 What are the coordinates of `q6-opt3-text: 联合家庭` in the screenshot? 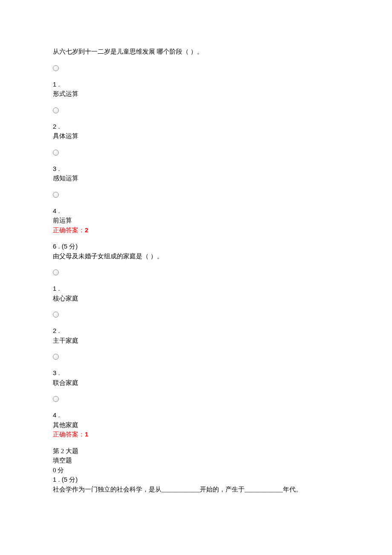 It's located at (197, 383).